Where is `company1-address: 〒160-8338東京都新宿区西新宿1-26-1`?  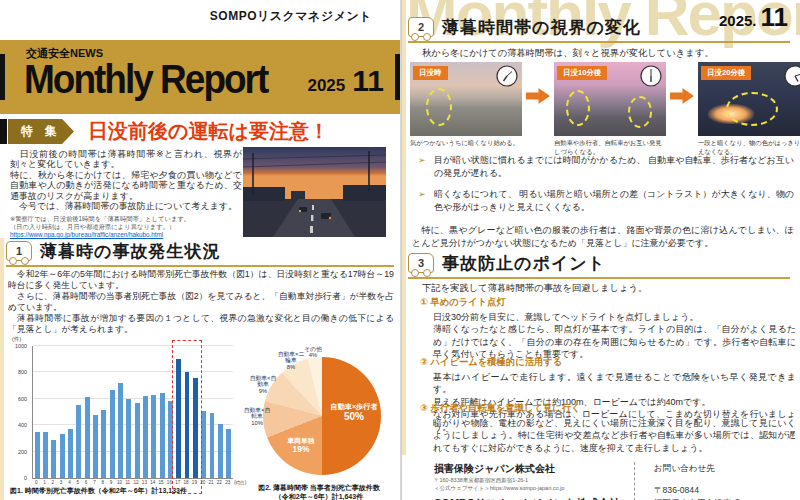
company1-address: 〒160-8338東京都新宿区西新宿1-26-1 is located at coordinates (527, 480).